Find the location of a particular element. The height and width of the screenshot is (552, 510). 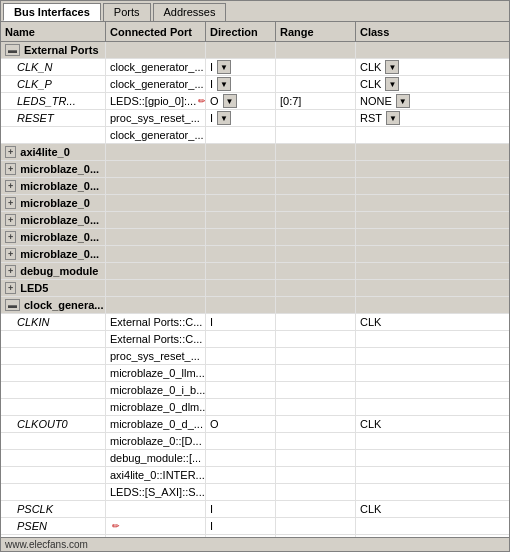

col-direction: Direction is located at coordinates (241, 32).